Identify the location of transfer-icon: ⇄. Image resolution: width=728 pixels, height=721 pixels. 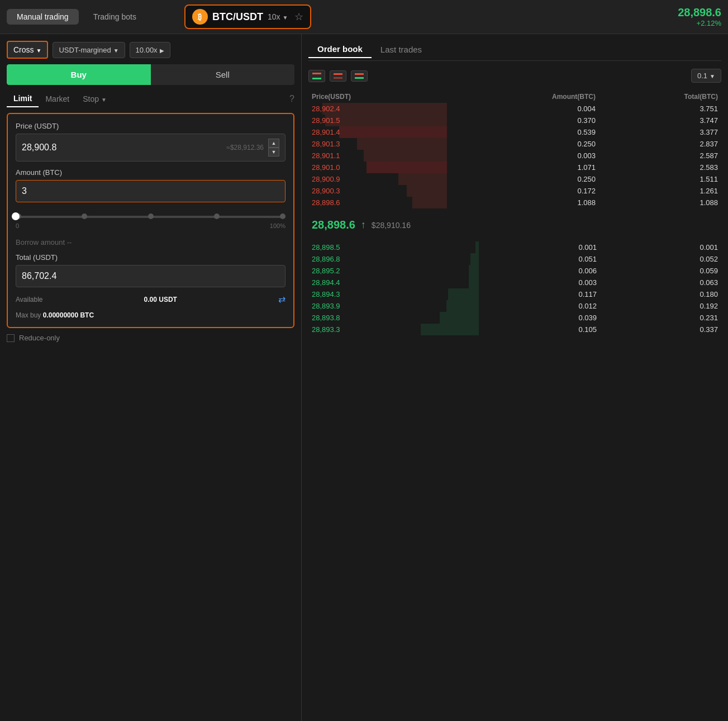
(282, 300).